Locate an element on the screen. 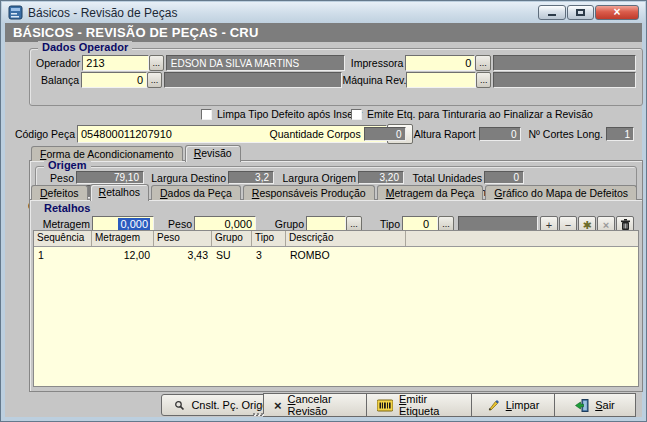 The height and width of the screenshot is (422, 647). impressora-display is located at coordinates (564, 63).